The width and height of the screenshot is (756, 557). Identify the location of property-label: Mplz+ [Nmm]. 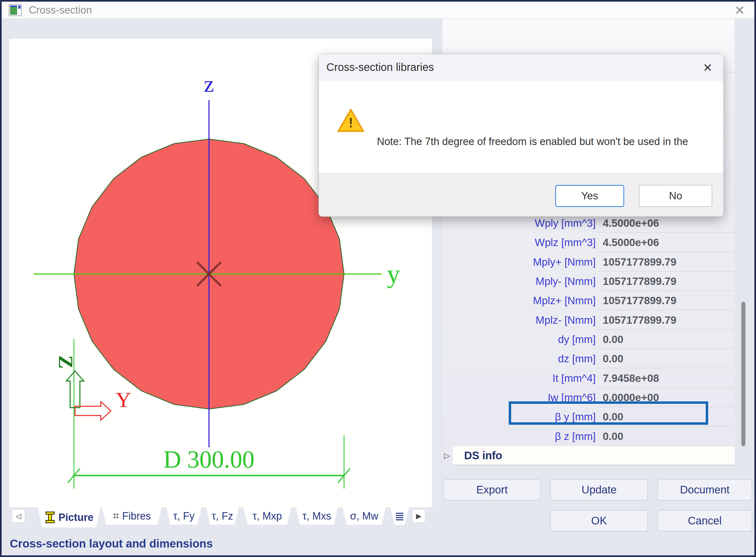
(519, 301).